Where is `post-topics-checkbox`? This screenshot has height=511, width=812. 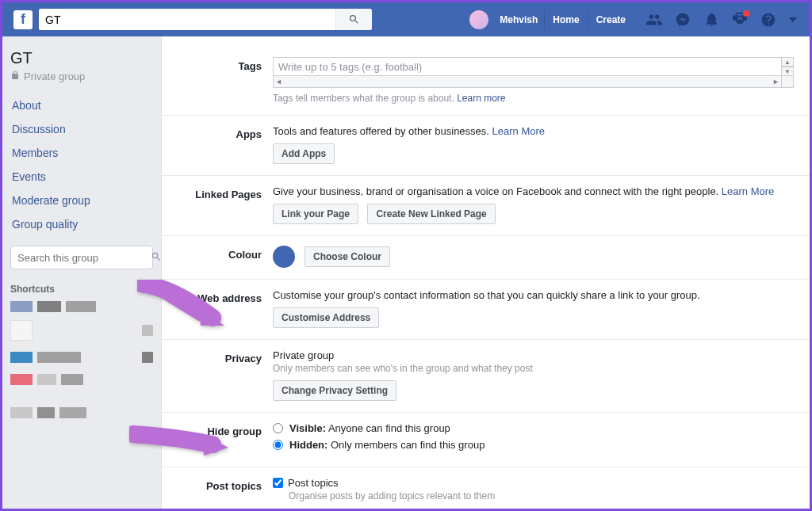 post-topics-checkbox is located at coordinates (278, 483).